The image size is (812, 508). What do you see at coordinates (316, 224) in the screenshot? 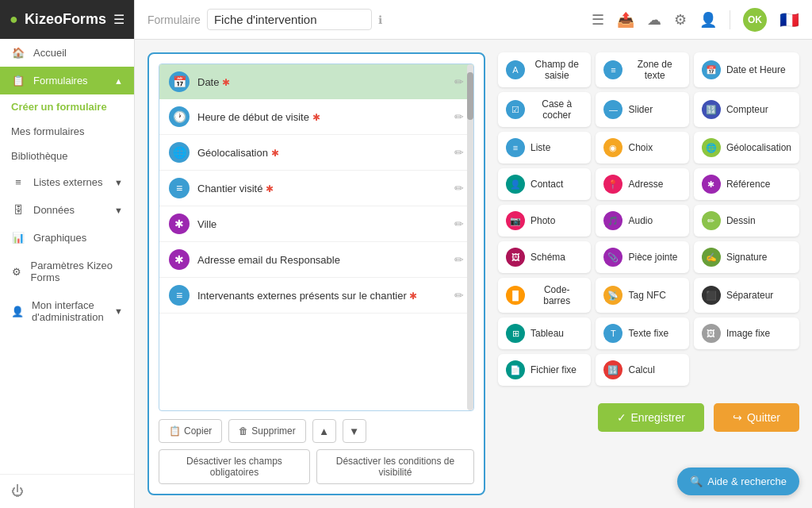
I see `field-item: ✱ Ville ✏` at bounding box center [316, 224].